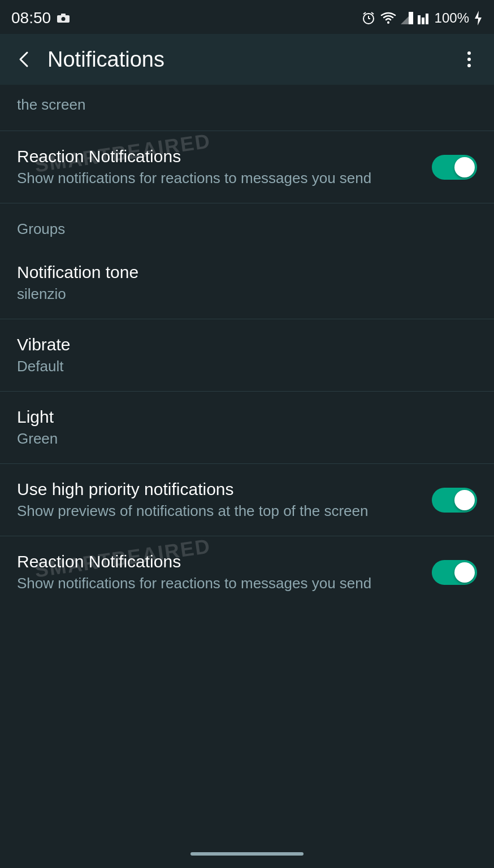 This screenshot has height=868, width=494. Describe the element at coordinates (219, 179) in the screenshot. I see `reaction-notifications-top-subtitle: Show notifications for reactions to mess…` at that location.